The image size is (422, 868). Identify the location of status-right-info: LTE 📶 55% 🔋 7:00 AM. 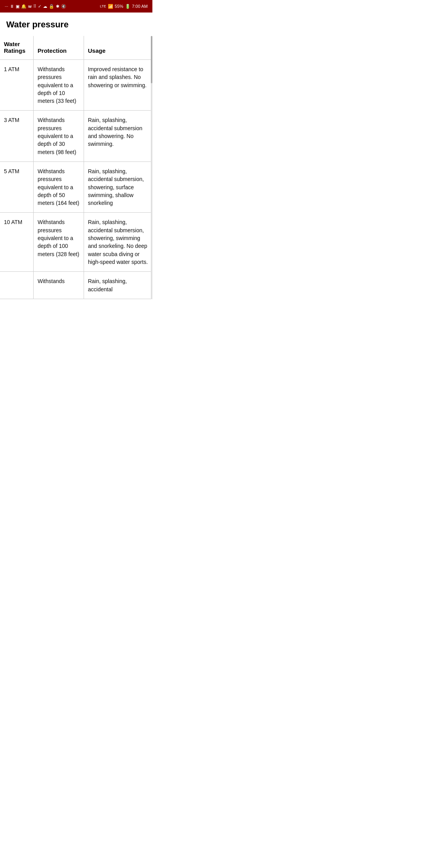
(124, 6).